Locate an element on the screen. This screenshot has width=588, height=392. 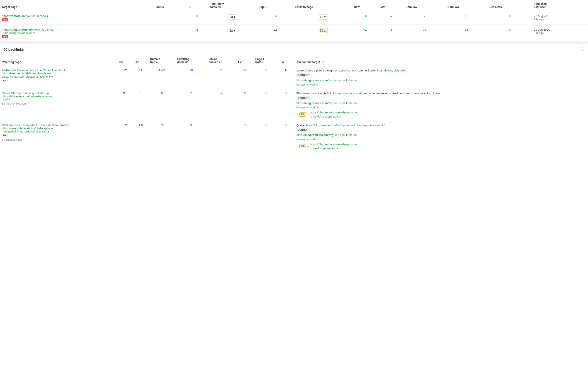
referring-page-cell: Online Startup Coaching - hitstartup htt… is located at coordinates (59, 105).